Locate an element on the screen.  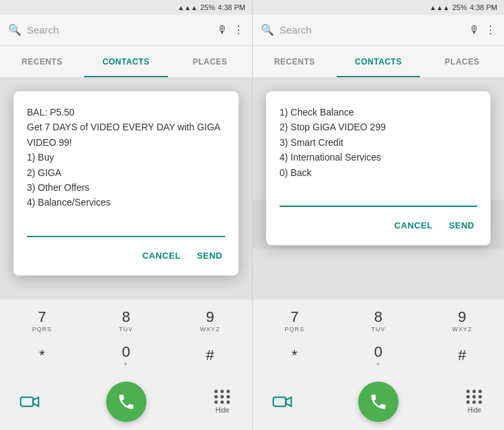
key-8-left: 8 TUV is located at coordinates (126, 320).